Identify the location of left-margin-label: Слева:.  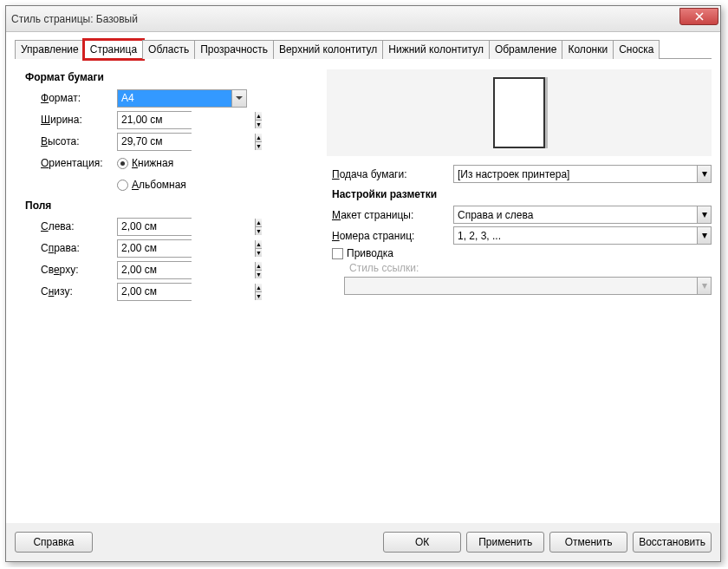
(79, 226).